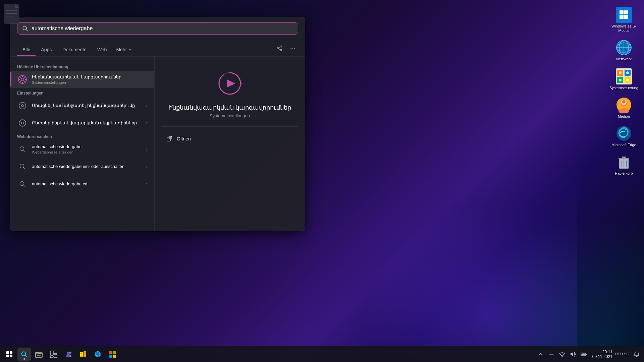 The height and width of the screenshot is (362, 644). I want to click on tab-alle: Alle, so click(26, 50).